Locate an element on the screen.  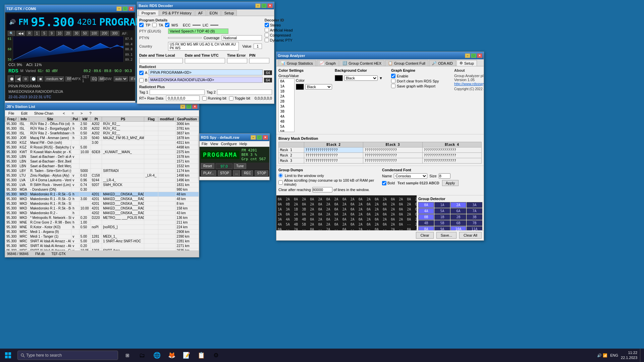
rdspy-rec-btn: REC is located at coordinates (248, 173).